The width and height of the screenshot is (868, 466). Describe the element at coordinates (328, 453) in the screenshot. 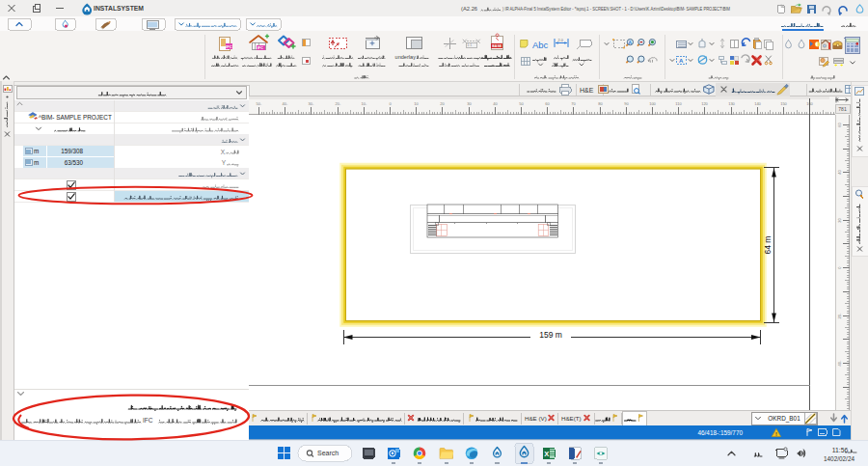

I see `svg-text: Search` at that location.